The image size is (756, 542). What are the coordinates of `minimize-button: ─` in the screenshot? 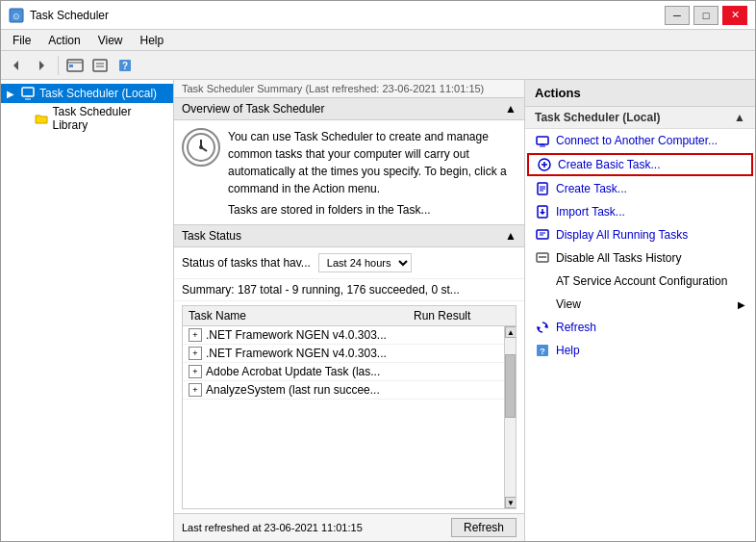 It's located at (677, 15).